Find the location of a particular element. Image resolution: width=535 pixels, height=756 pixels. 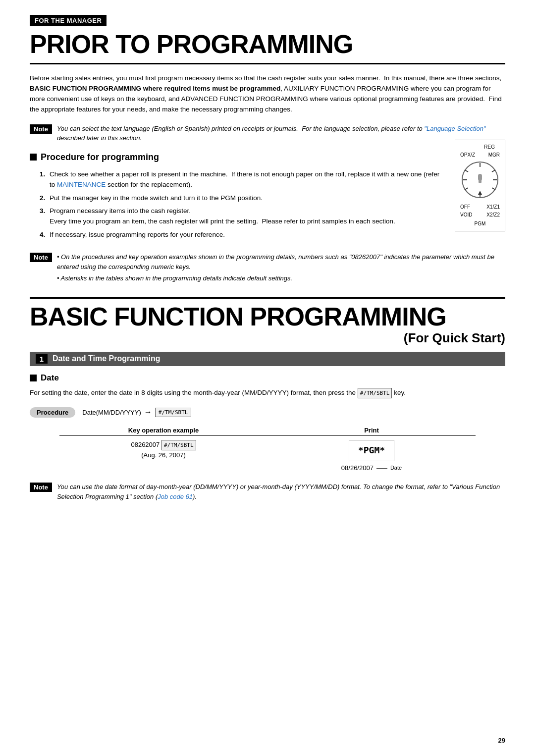

print-header: Print is located at coordinates (372, 431).